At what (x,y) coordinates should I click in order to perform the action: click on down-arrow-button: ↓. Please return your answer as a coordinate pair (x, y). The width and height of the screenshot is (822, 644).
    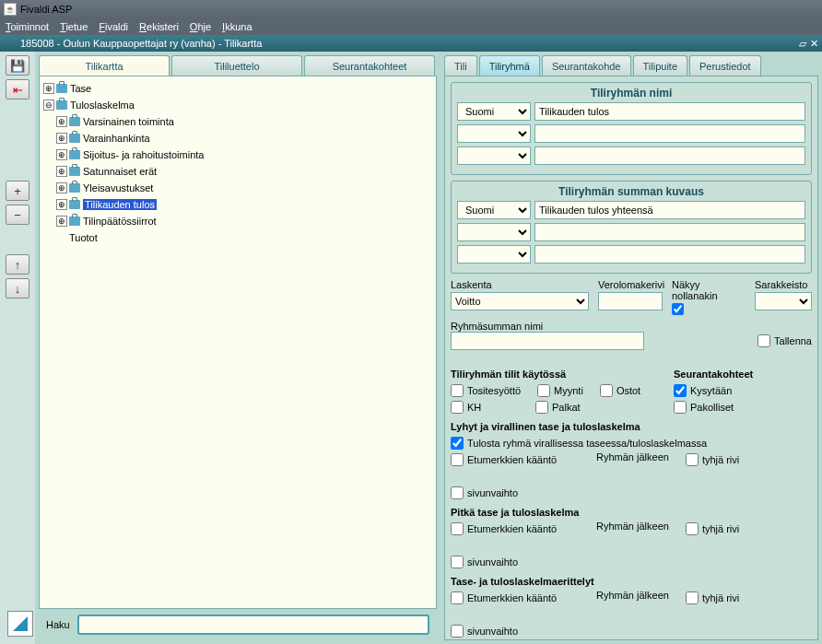
    Looking at the image, I should click on (18, 288).